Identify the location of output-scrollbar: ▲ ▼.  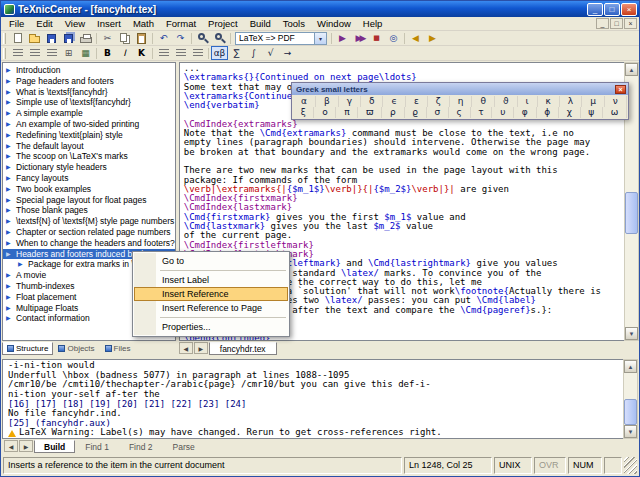
(630, 399).